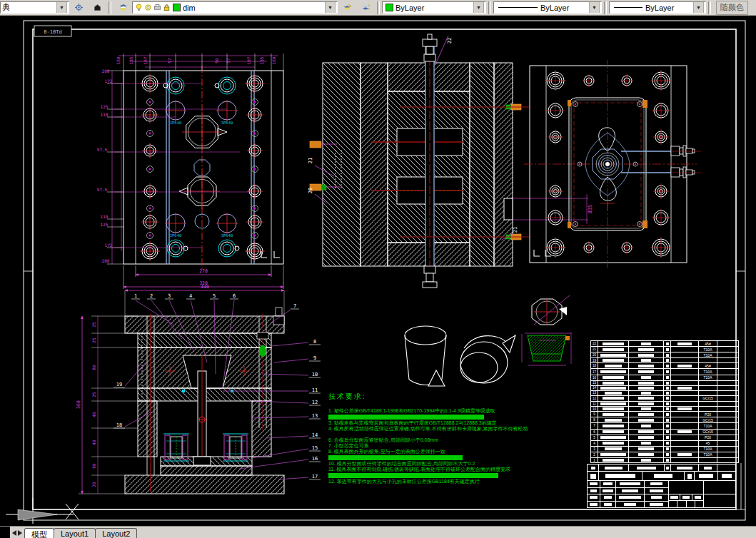  Describe the element at coordinates (97, 7) in the screenshot. I see `update-dim-button` at that location.